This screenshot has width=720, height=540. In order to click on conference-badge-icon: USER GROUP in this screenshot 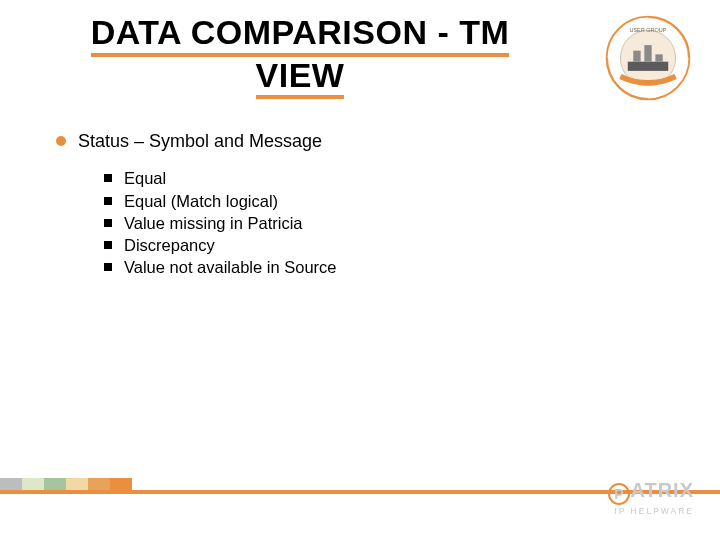, I will do `click(648, 58)`.